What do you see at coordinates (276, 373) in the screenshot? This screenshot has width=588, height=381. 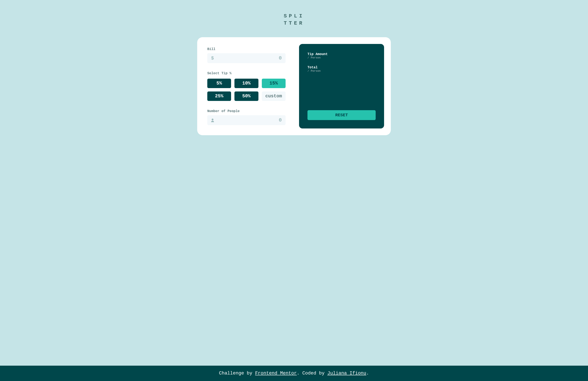 I see `footer-link-frontend-mentor: Frontend Mentor` at bounding box center [276, 373].